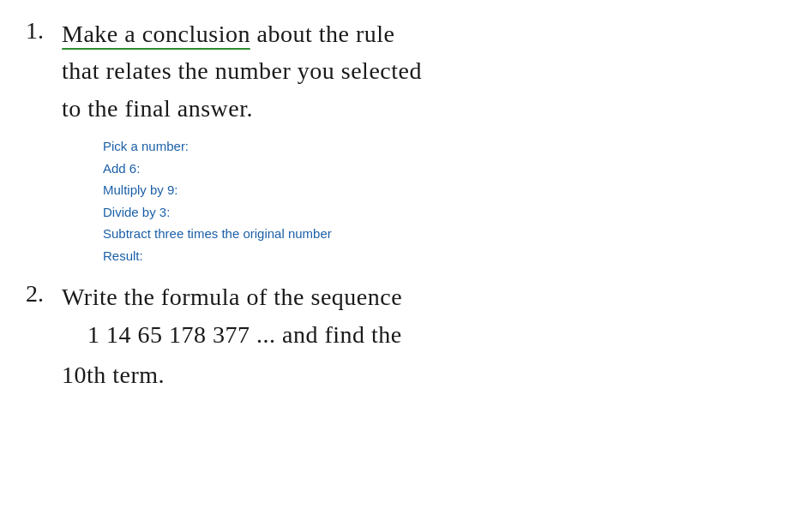  What do you see at coordinates (444, 212) in the screenshot?
I see `step-divide: Divide by 3:` at bounding box center [444, 212].